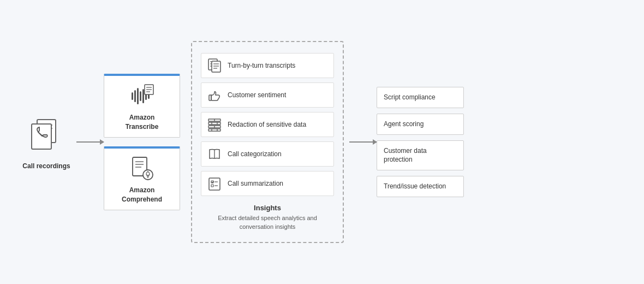  Describe the element at coordinates (142, 106) in the screenshot. I see `transcribe-card: AmazonTranscribe` at that location.